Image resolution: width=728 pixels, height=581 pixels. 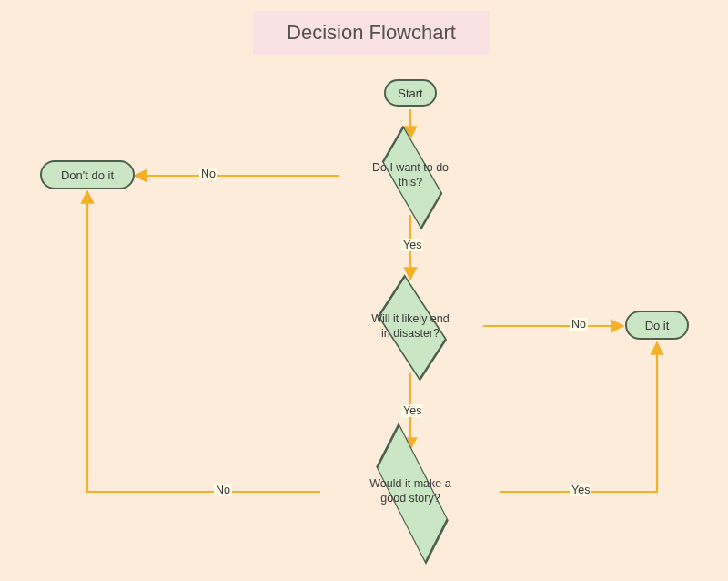 What do you see at coordinates (410, 93) in the screenshot?
I see `node-start: Start` at bounding box center [410, 93].